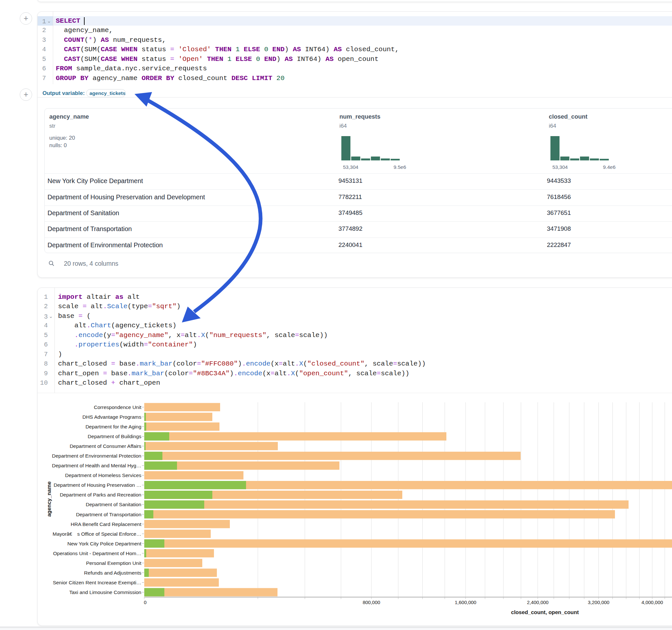 The image size is (672, 630). I want to click on svg-text:Department of Homeless Service: Department of Homeless Services, so click(103, 475).